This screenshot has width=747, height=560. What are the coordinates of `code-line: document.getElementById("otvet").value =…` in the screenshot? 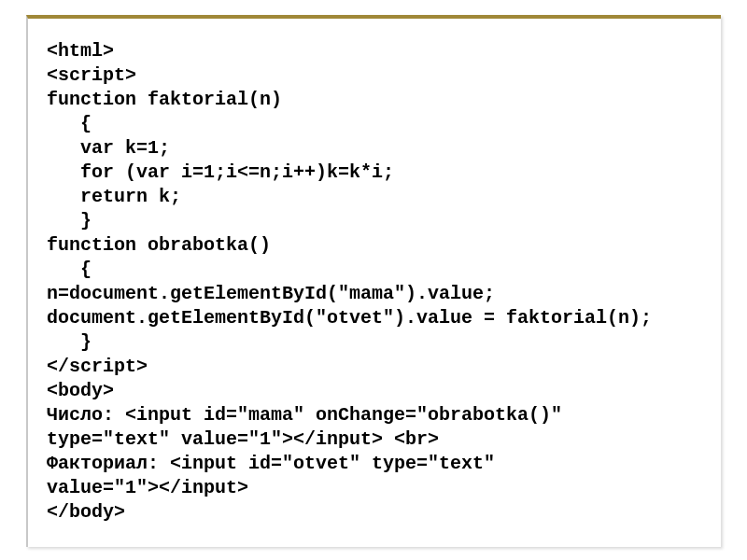 It's located at (374, 318).